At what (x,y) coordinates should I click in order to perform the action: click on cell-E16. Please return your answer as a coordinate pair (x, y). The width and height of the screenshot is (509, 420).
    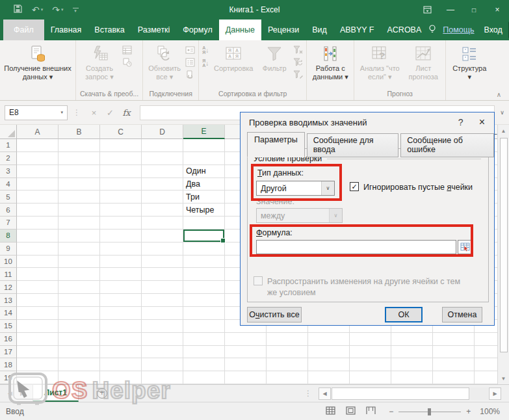
    Looking at the image, I should click on (204, 339).